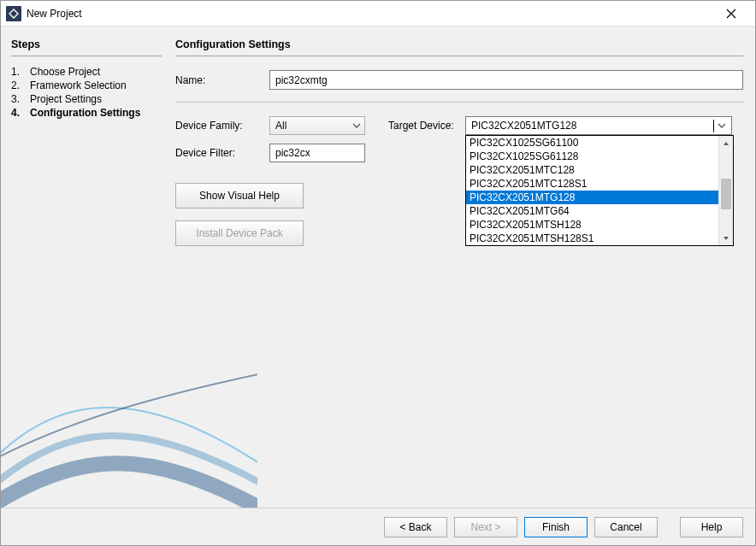 The width and height of the screenshot is (756, 546). What do you see at coordinates (272, 126) in the screenshot?
I see `device-family-row: Device Family: All` at bounding box center [272, 126].